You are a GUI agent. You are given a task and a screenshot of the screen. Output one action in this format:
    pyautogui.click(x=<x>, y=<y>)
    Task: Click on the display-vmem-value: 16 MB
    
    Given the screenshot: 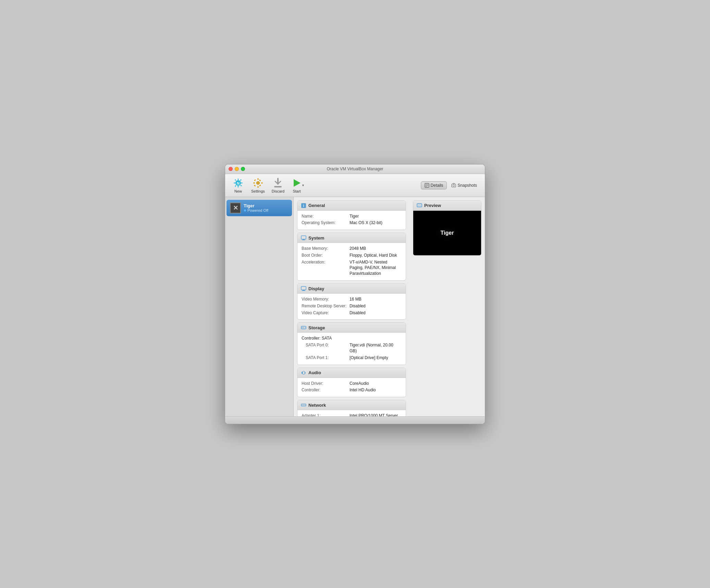 What is the action you would take?
    pyautogui.click(x=356, y=299)
    